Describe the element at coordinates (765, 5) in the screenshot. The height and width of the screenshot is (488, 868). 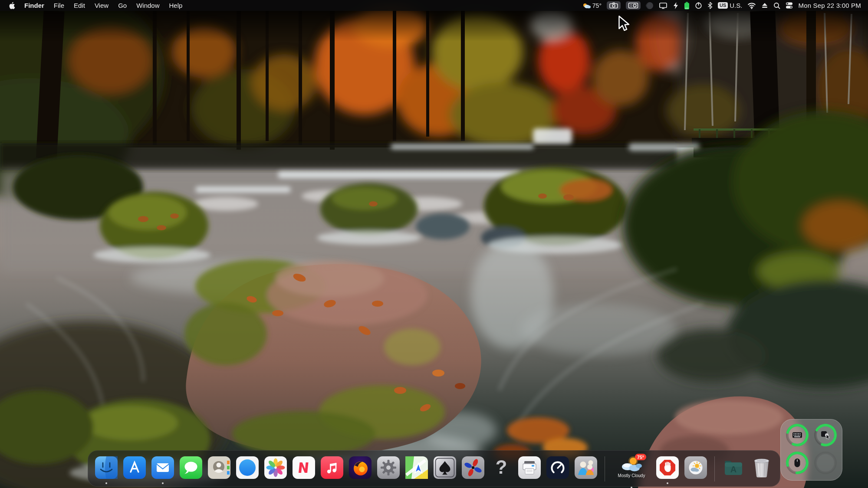
I see `eject-status` at that location.